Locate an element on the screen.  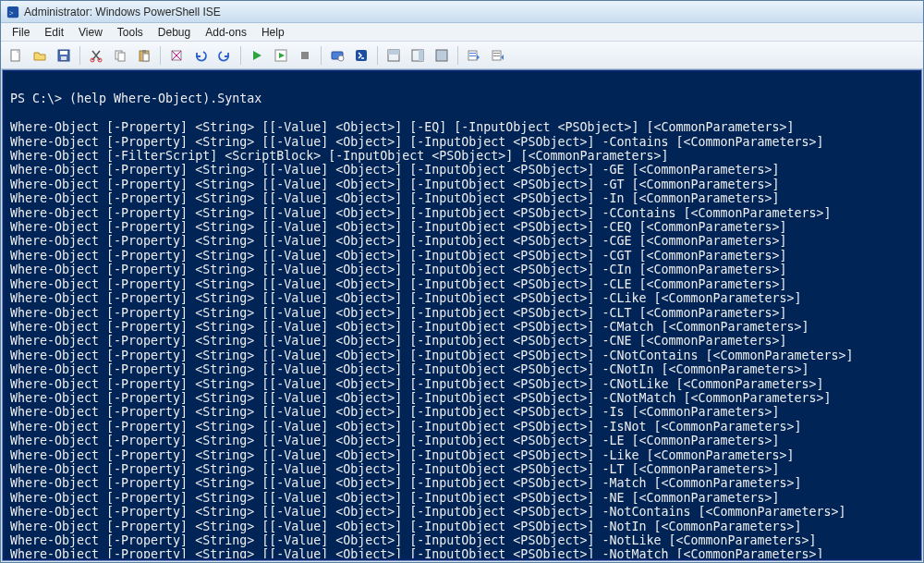
copy-icon is located at coordinates (120, 55).